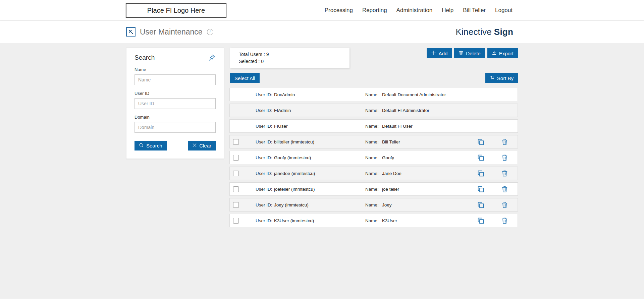 This screenshot has height=302, width=644. What do you see at coordinates (430, 126) in the screenshot?
I see `name-value: Default FI User` at bounding box center [430, 126].